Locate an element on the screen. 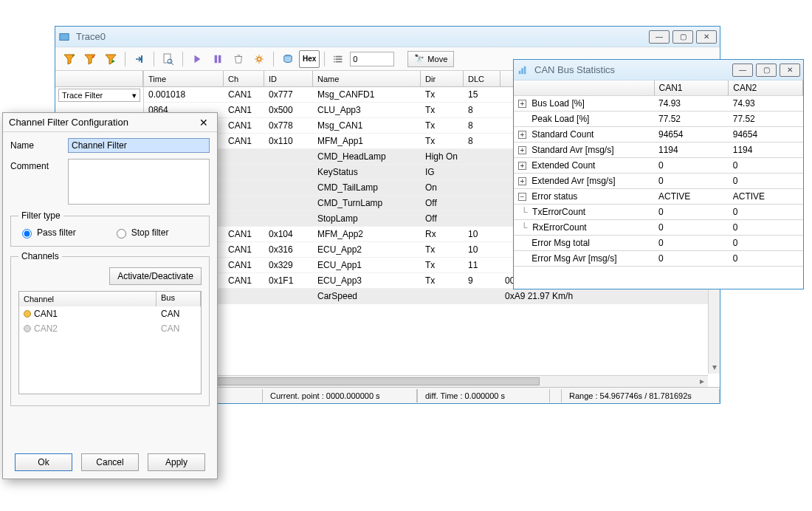 The image size is (812, 511). status-current: Current. point : 0000.000000 s is located at coordinates (340, 396).